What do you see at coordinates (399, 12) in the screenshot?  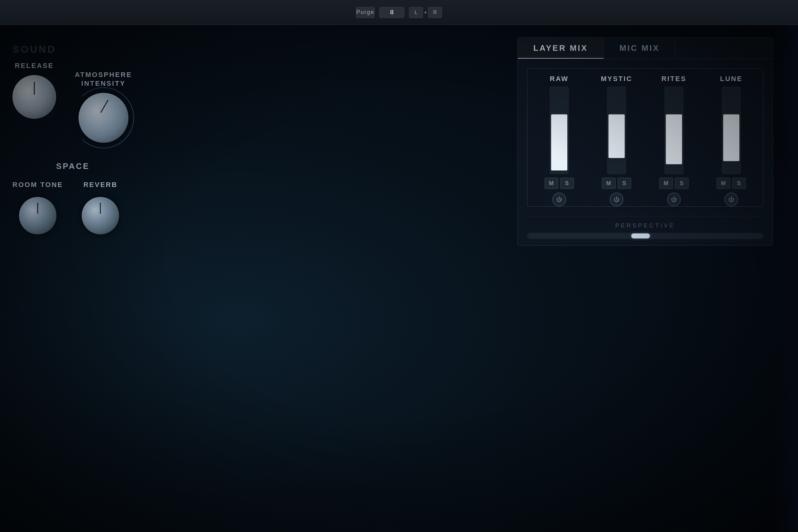 I see `top-bar-controls: Purge II L R` at bounding box center [399, 12].